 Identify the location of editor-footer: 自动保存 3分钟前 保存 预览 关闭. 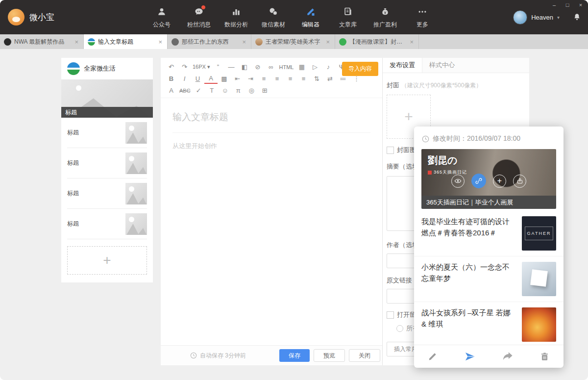
(271, 355).